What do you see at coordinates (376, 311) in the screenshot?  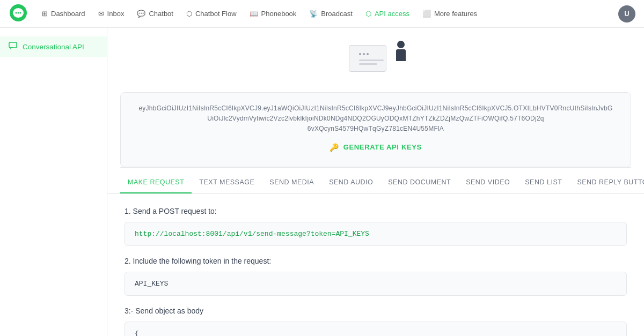 I see `step3-label: 3:- Send object as body` at bounding box center [376, 311].